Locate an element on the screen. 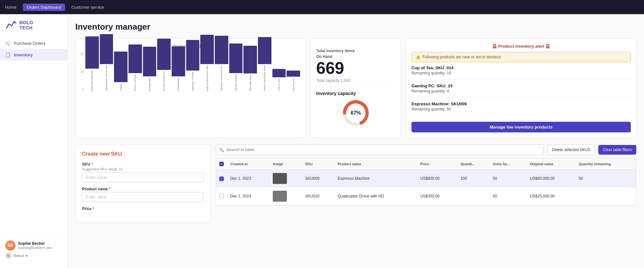  sidebar-item-inventory: 📋 Inventory is located at coordinates (33, 55).